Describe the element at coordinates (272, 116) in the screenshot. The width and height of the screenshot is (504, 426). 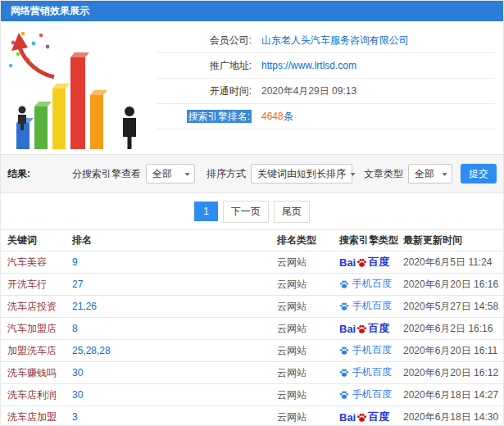
I see `rank-count-value: 4648` at that location.